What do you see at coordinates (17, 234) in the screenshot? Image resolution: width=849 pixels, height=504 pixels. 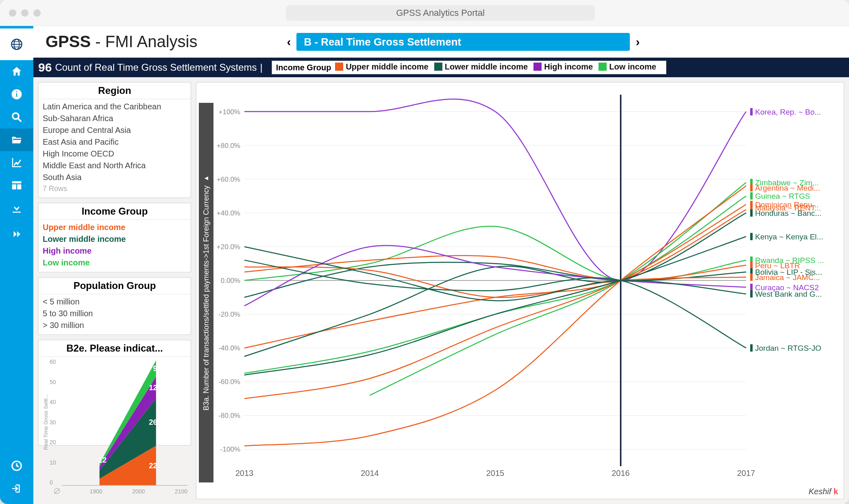 I see `nav-collapse` at bounding box center [17, 234].